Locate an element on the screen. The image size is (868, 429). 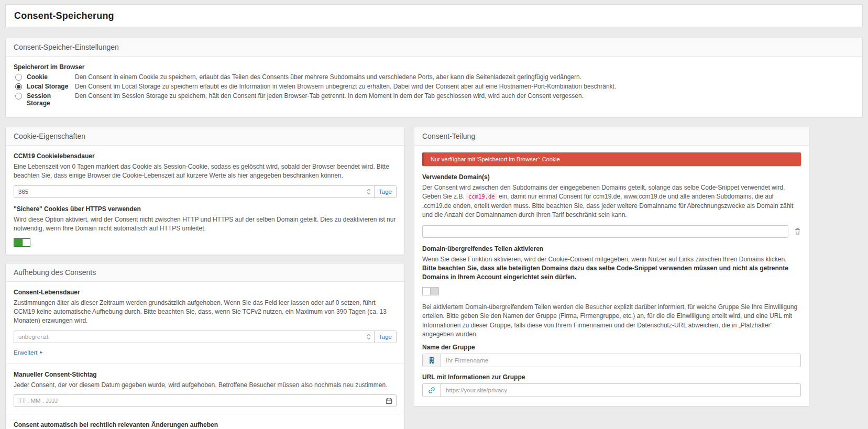
radio-cookie is located at coordinates (19, 78).